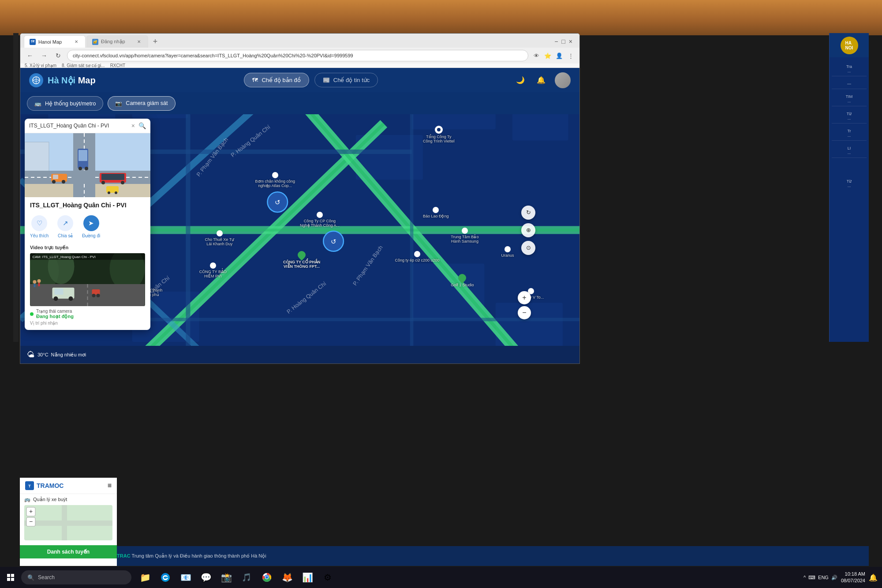  What do you see at coordinates (11, 577) in the screenshot?
I see `start-button` at bounding box center [11, 577].